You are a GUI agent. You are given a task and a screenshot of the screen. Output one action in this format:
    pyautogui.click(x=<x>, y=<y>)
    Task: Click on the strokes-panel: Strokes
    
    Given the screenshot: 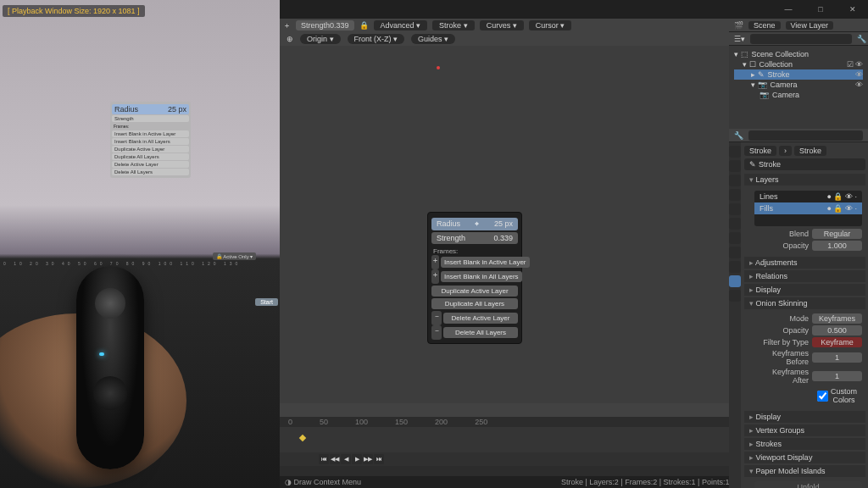 What is the action you would take?
    pyautogui.click(x=805, y=444)
    